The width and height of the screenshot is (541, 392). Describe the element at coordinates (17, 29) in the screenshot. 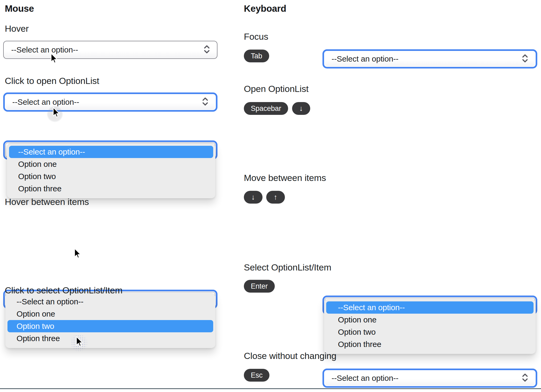

I see `hover-heading: Hover` at that location.